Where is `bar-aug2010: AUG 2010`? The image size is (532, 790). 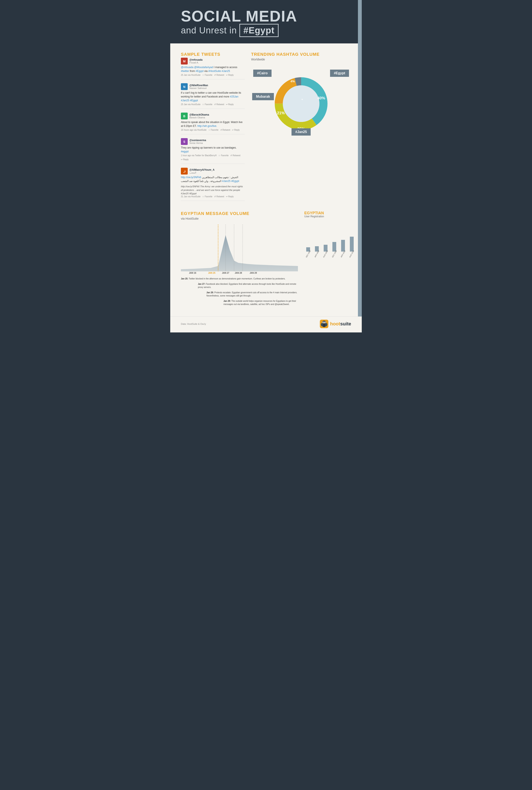
bar-aug2010: AUG 2010 is located at coordinates (352, 246).